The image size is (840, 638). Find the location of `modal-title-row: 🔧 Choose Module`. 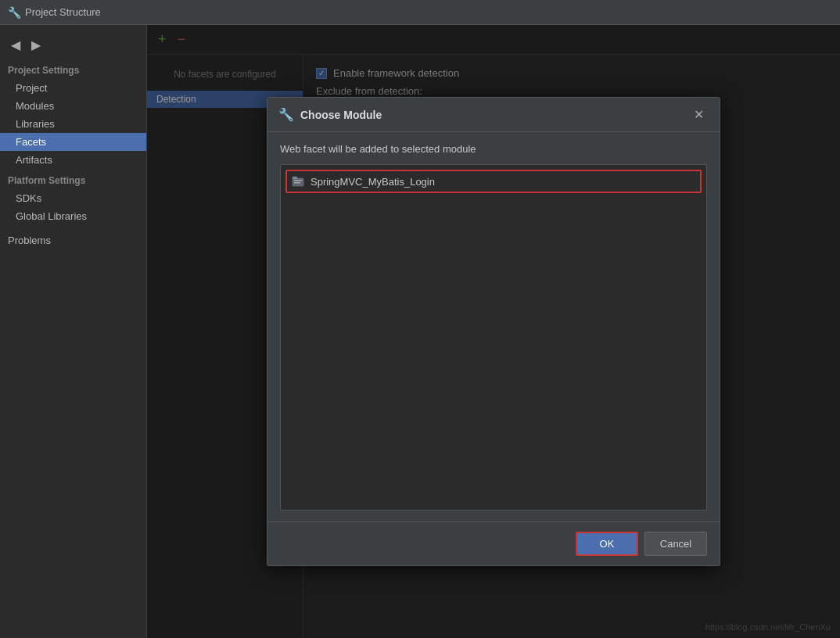

modal-title-row: 🔧 Choose Module is located at coordinates (330, 114).